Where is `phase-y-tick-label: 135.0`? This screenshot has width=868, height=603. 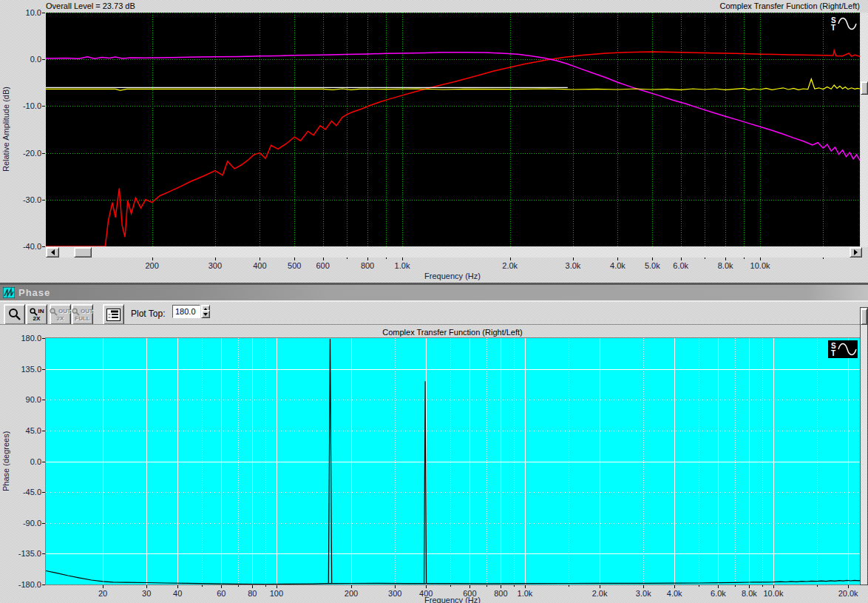
phase-y-tick-label: 135.0 is located at coordinates (21, 369).